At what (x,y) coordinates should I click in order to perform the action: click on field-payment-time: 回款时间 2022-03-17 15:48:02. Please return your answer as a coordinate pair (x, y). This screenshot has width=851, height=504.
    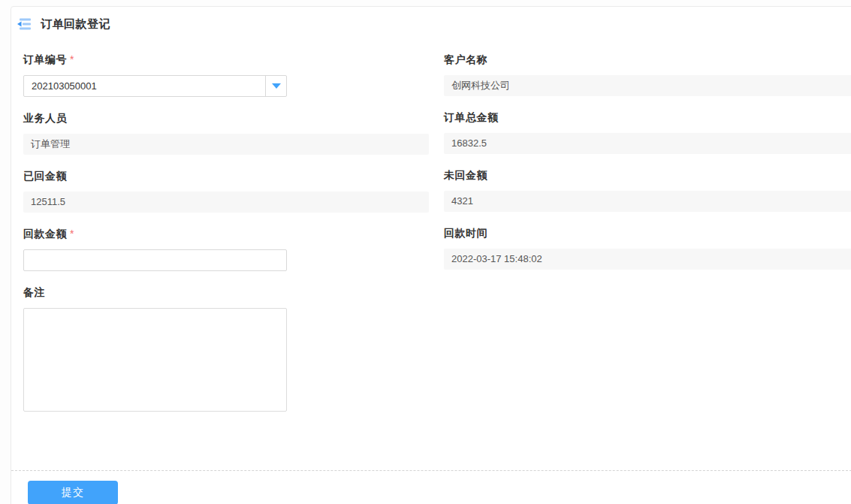
    Looking at the image, I should click on (647, 249).